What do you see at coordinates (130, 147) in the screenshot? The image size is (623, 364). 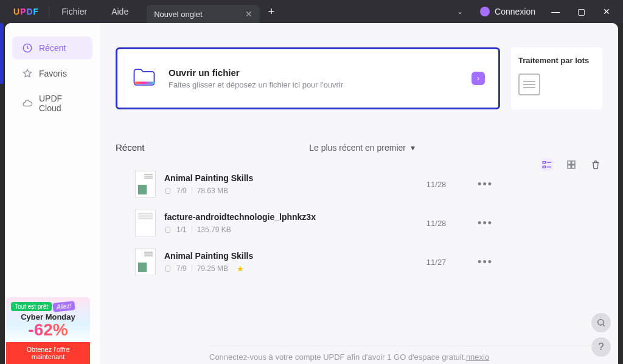 I see `recent-heading: Récent` at bounding box center [130, 147].